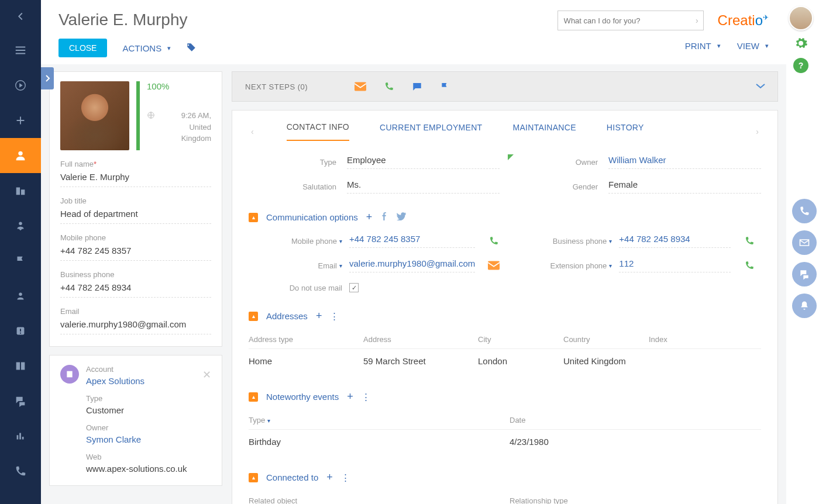 This screenshot has width=819, height=504. I want to click on full-name-field: Valerie E. Murphy, so click(136, 178).